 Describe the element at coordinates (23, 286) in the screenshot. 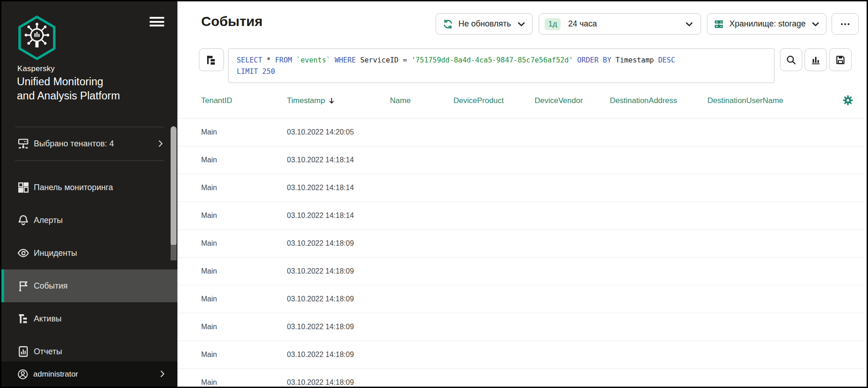

I see `events-flag-icon` at that location.